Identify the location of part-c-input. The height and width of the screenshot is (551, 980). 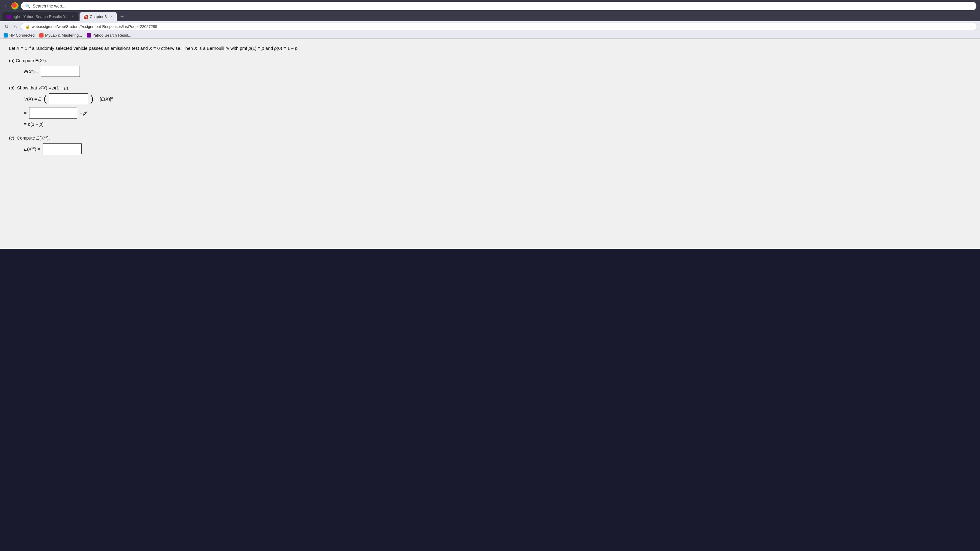
(62, 149).